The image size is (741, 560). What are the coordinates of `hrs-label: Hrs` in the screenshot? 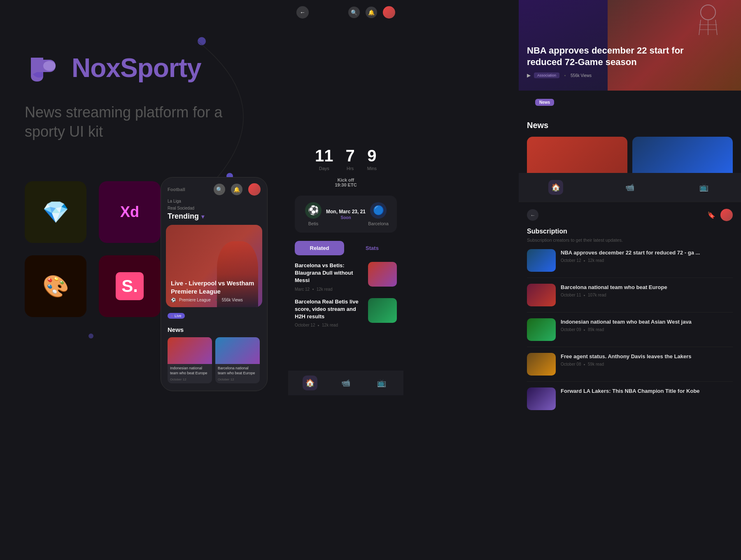 It's located at (350, 168).